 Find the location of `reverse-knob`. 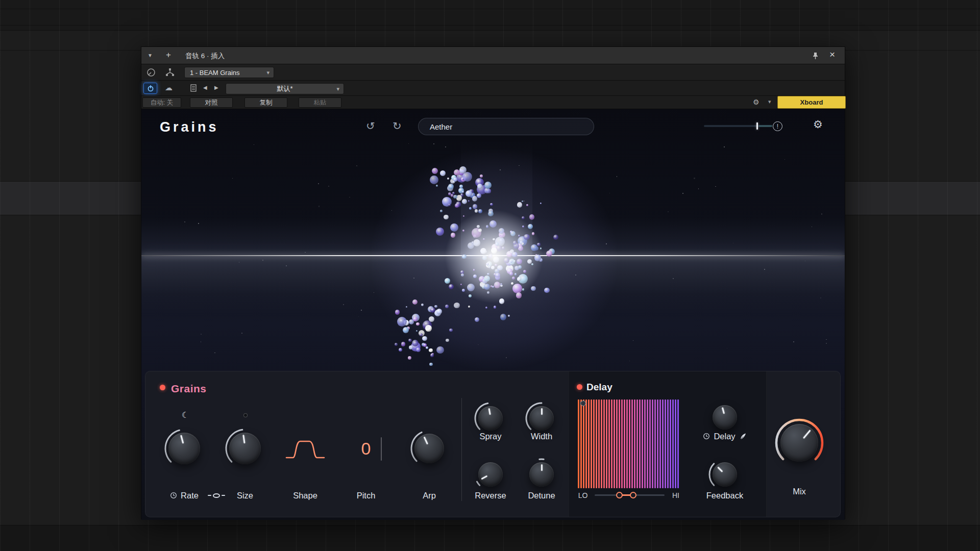

reverse-knob is located at coordinates (491, 474).